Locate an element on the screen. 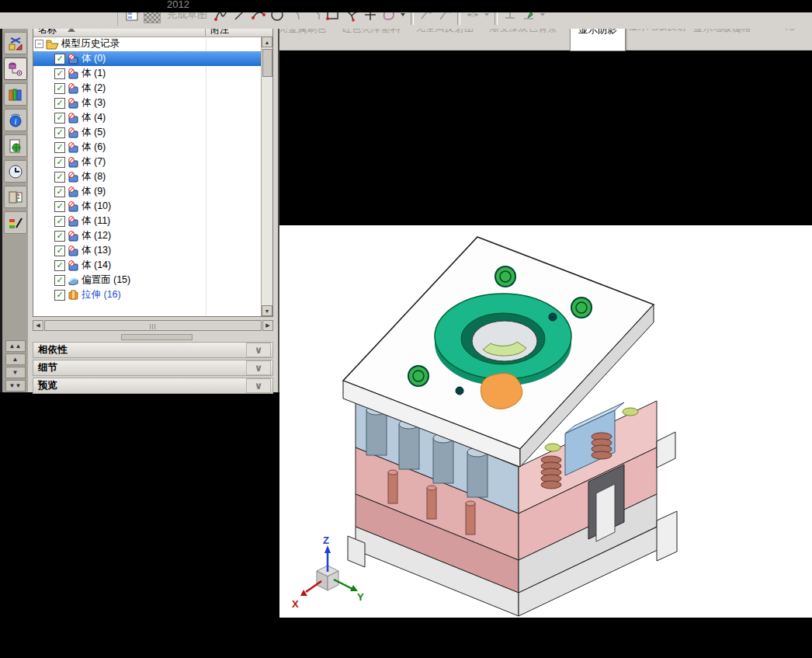  tree-row-body-4: ✓ 体 (4) is located at coordinates (147, 118).